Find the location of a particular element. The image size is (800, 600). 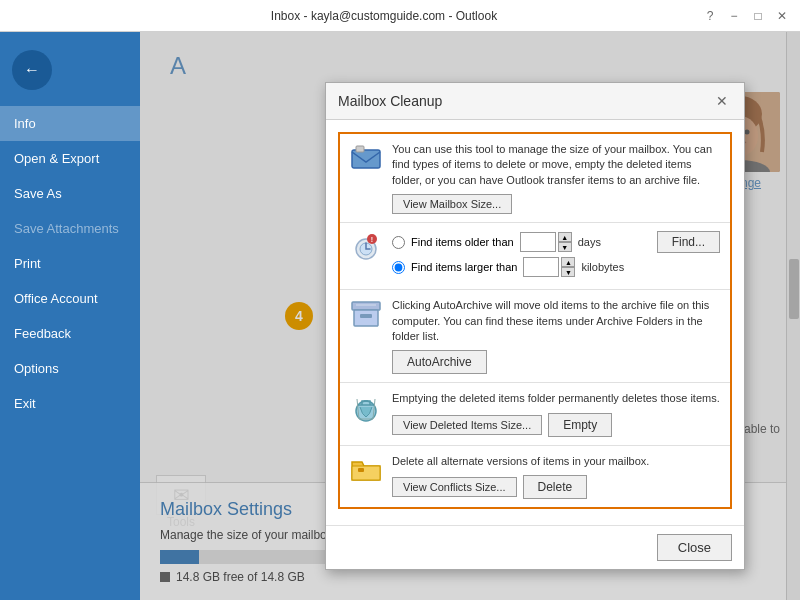

folder-icon is located at coordinates (366, 470).